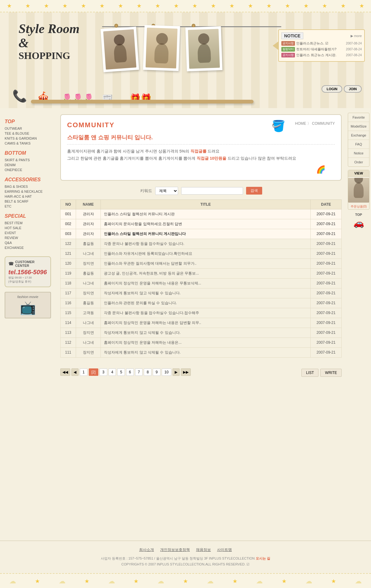 This screenshot has height=588, width=371. I want to click on sidebar-item-knits: KNITS & GARDIDAN, so click(28, 138).